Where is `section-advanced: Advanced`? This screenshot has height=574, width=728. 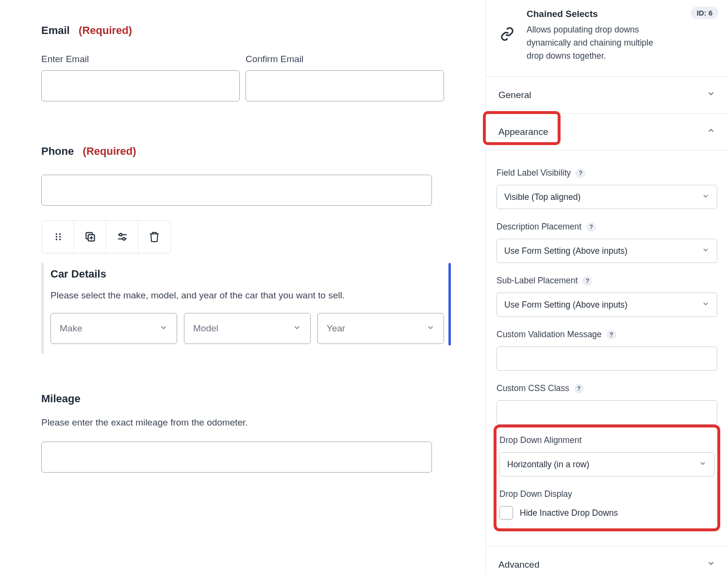
section-advanced: Advanced is located at coordinates (607, 560).